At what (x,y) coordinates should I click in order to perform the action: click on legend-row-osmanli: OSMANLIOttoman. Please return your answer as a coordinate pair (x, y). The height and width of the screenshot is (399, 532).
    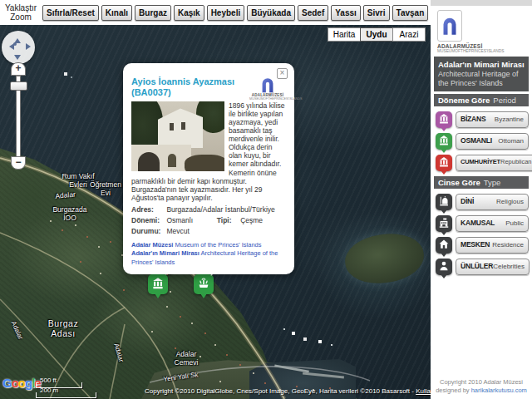
    Looking at the image, I should click on (481, 141).